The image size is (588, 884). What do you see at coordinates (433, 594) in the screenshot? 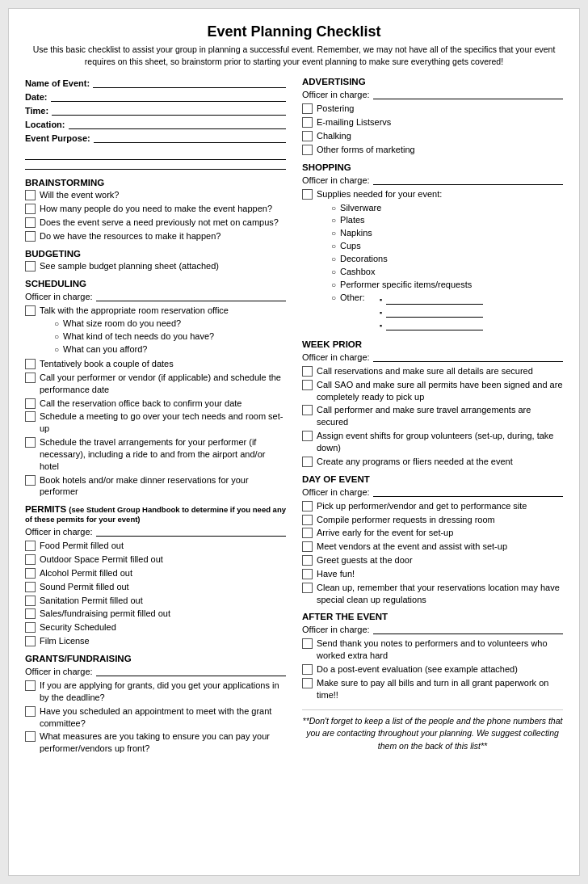
I see `list-item: Clean up, remember that your reservation…` at bounding box center [433, 594].